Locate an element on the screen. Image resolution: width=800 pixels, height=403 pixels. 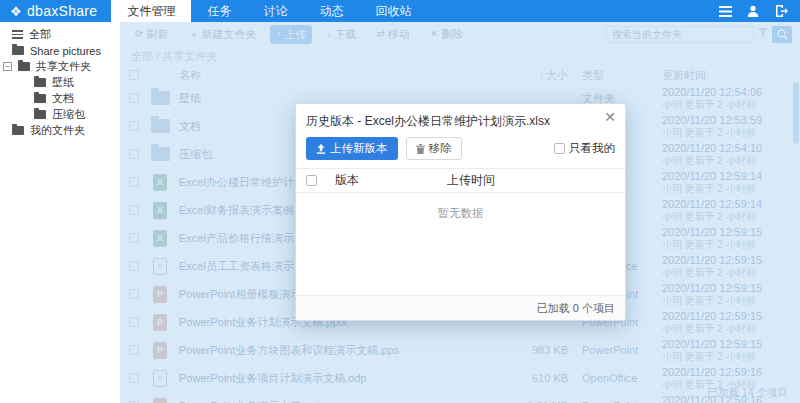
logout-icon is located at coordinates (781, 11).